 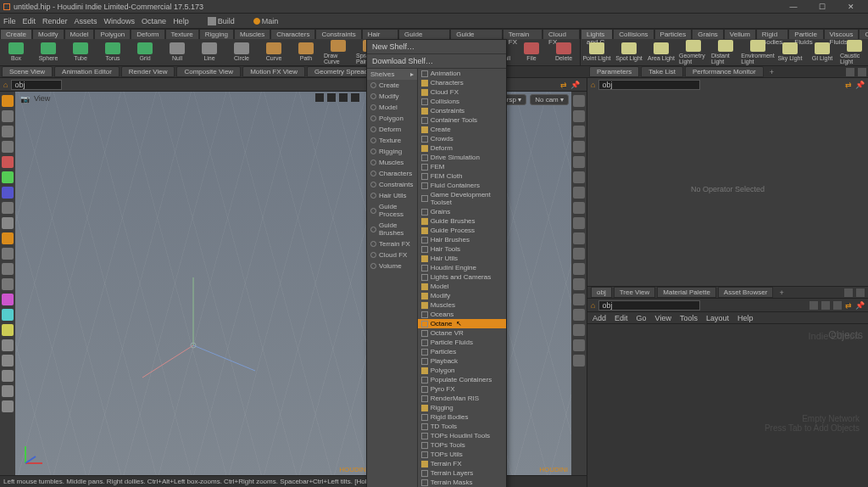 What do you see at coordinates (81, 52) in the screenshot?
I see `shelf-tool: Tube` at bounding box center [81, 52].